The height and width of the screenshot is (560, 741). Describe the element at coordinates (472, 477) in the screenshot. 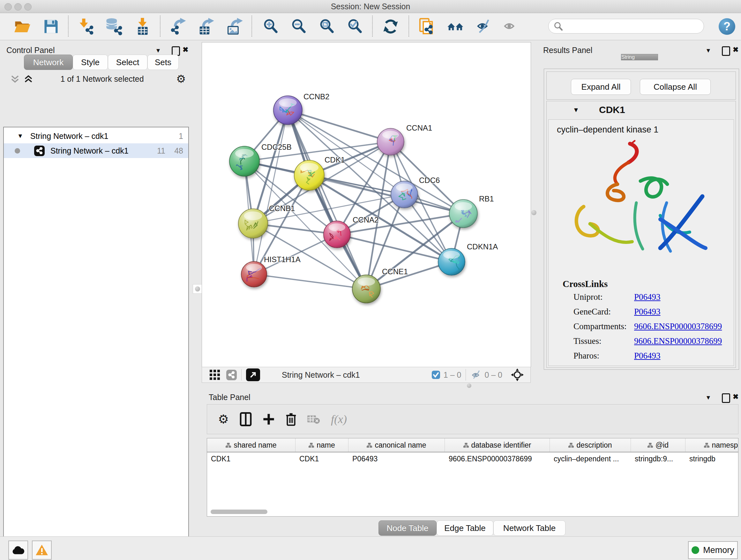

I see `node-table: shared namenamecanonical namedatabase id…` at that location.